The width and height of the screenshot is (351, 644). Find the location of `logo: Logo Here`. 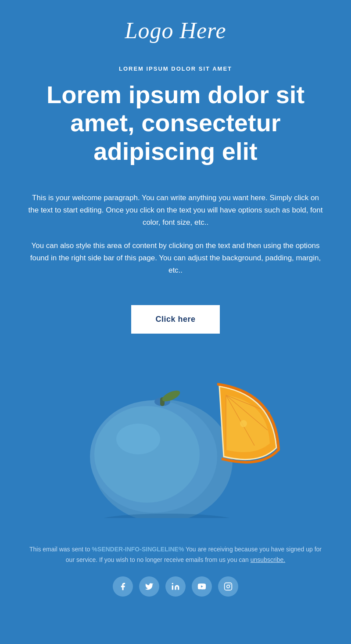

logo: Logo Here is located at coordinates (176, 31).